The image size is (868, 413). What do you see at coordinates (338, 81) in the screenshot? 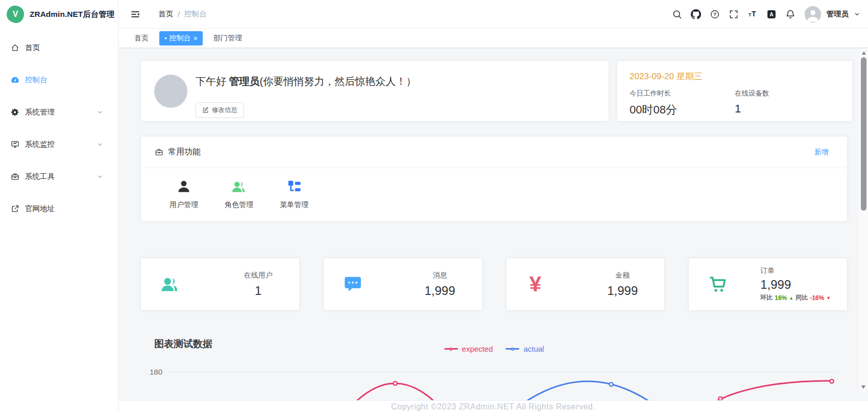
I see `greeting-suffix: (你要悄悄努力，然后惊艳众人！）` at bounding box center [338, 81].